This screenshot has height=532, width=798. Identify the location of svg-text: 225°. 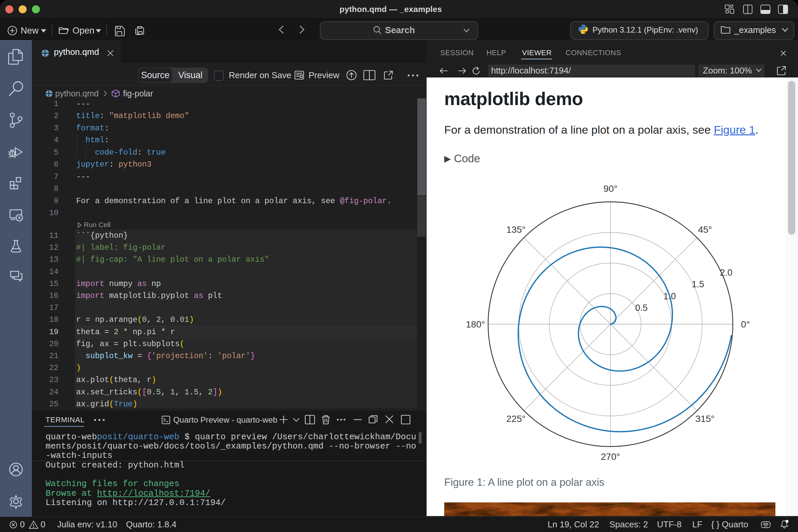
(516, 419).